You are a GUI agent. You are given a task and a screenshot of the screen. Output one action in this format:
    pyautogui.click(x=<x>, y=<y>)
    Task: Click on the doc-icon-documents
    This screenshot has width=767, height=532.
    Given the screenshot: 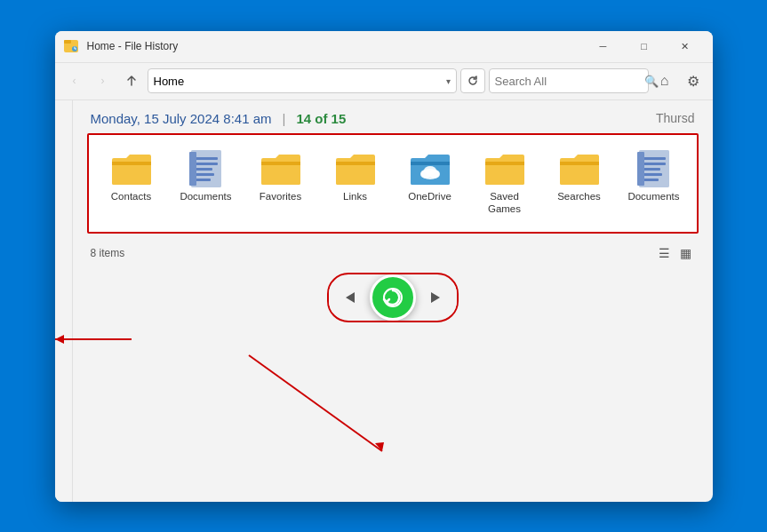 What is the action you would take?
    pyautogui.click(x=206, y=169)
    